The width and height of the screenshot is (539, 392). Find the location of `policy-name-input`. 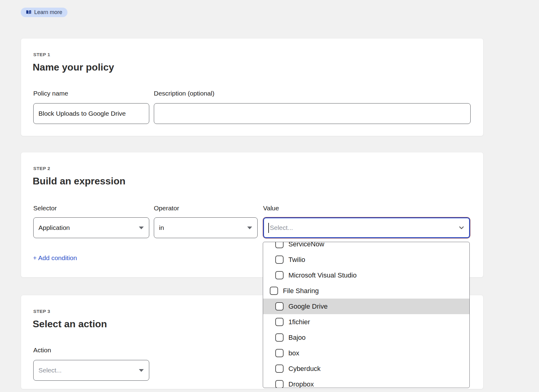

policy-name-input is located at coordinates (91, 114).